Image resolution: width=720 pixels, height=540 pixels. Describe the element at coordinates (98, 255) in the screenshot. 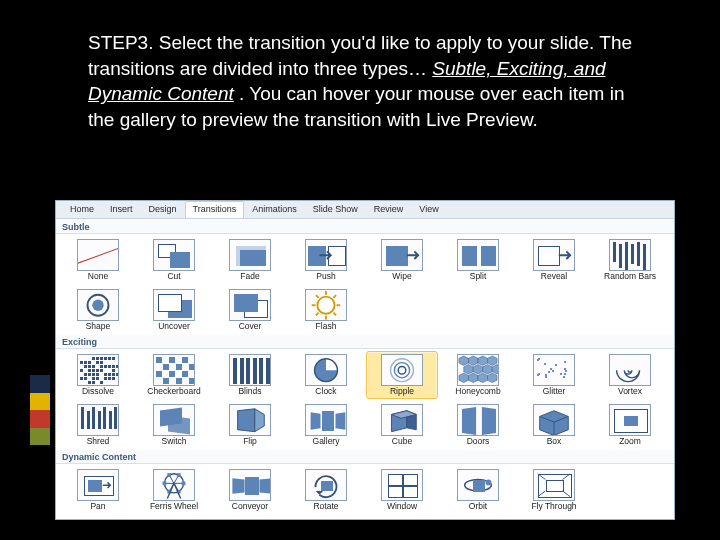

I see `none-icon` at that location.